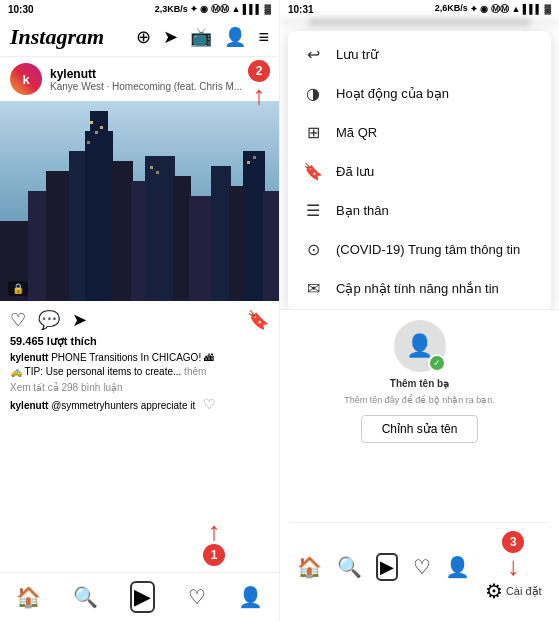 The height and width of the screenshot is (621, 559). I want to click on check-badge: ✓, so click(437, 363).